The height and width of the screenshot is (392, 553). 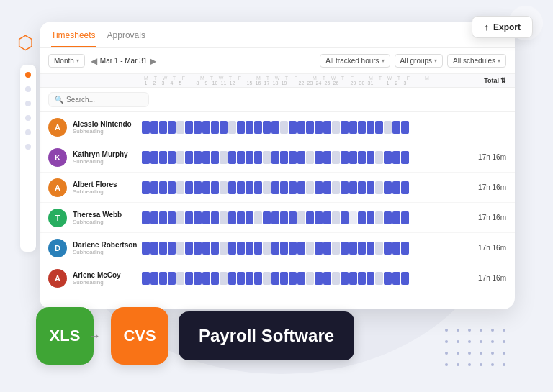 What do you see at coordinates (59, 99) in the screenshot?
I see `search-icon: 🔍` at bounding box center [59, 99].